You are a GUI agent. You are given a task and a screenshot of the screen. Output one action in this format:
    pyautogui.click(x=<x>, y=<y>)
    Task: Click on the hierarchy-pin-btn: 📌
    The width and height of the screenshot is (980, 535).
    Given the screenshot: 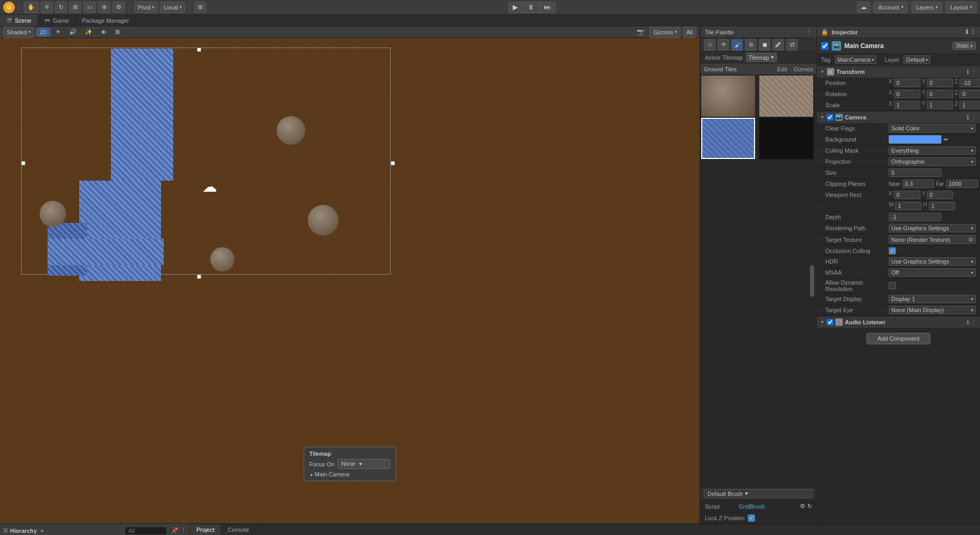 What is the action you would take?
    pyautogui.click(x=175, y=530)
    